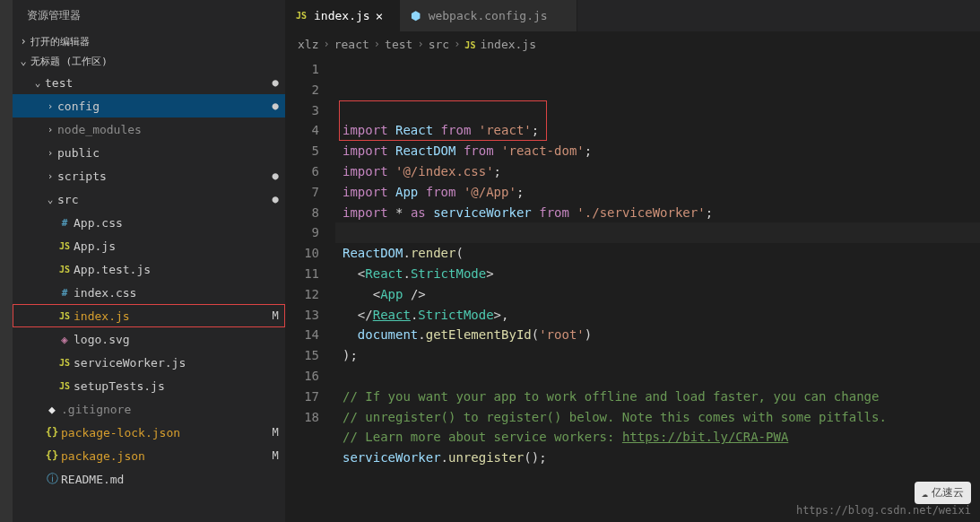  Describe the element at coordinates (633, 44) in the screenshot. I see `breadcrumb: xlz›react›test›src›JSindex.js` at that location.